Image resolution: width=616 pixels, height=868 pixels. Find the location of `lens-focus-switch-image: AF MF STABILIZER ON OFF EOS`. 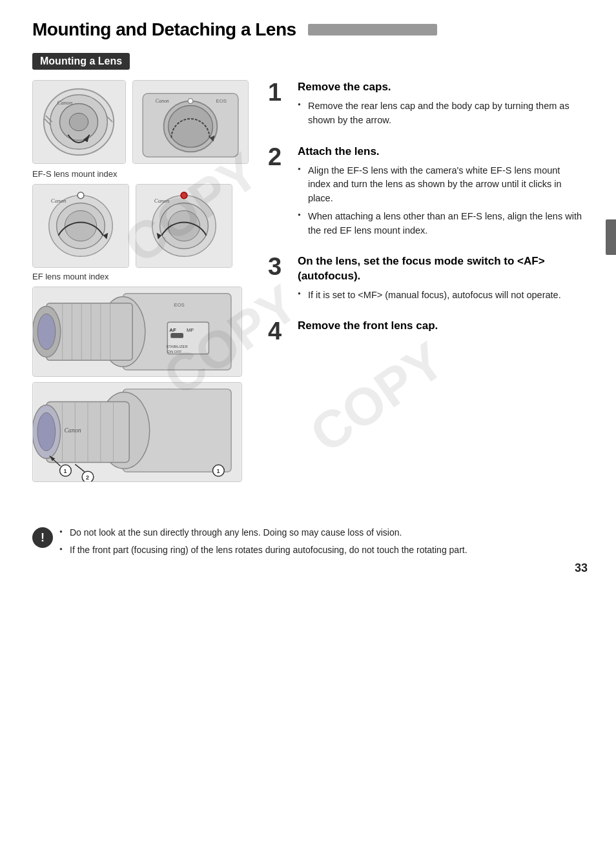

lens-focus-switch-image: AF MF STABILIZER ON OFF EOS is located at coordinates (137, 332).